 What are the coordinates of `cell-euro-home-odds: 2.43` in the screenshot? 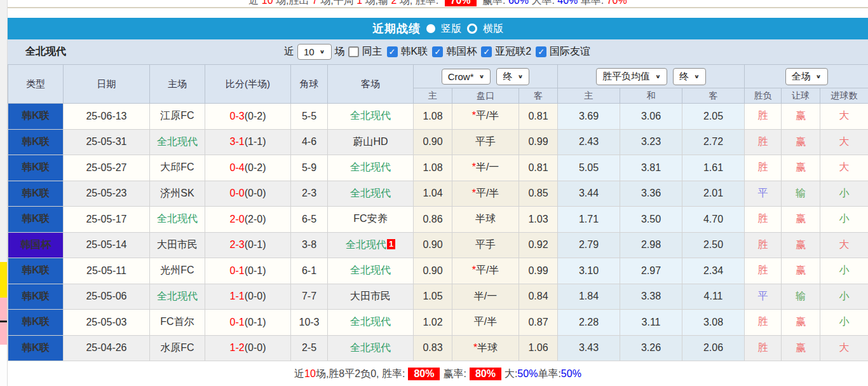 It's located at (589, 142).